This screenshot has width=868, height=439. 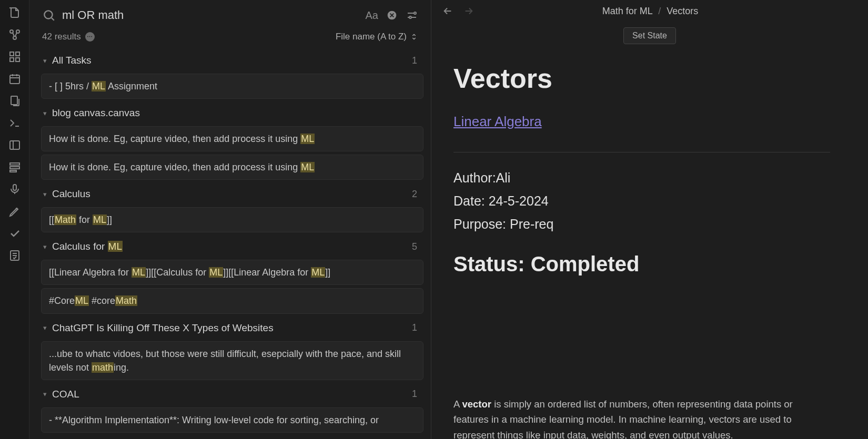 I want to click on mic-icon, so click(x=15, y=189).